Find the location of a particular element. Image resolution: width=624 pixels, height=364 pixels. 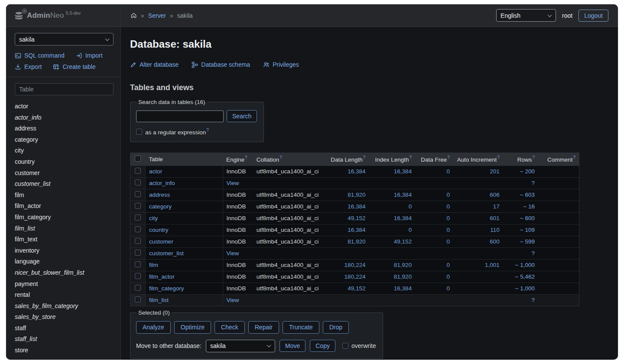

operation-button: Optimize is located at coordinates (192, 328).